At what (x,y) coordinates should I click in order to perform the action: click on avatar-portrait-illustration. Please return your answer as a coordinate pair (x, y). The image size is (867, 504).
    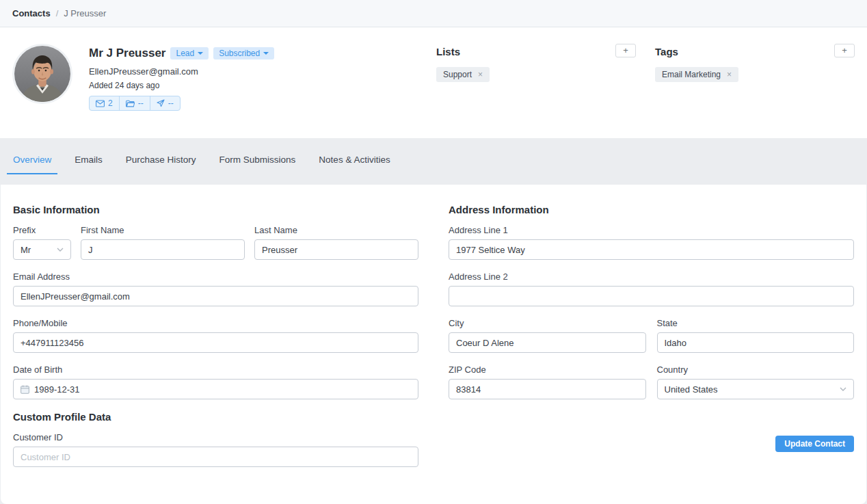
    Looking at the image, I should click on (42, 74).